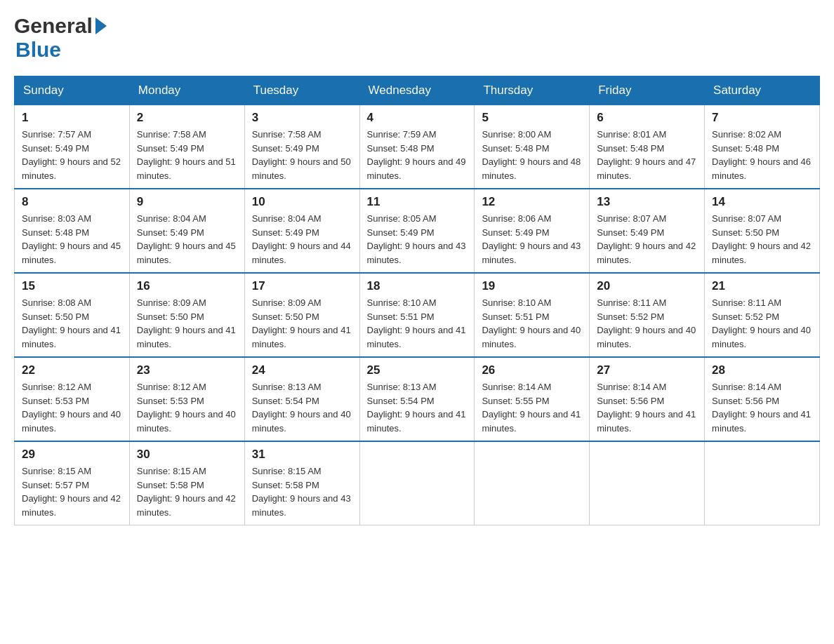  I want to click on day-info: Sunrise: 8:03 AMSunset: 5:48 PMDaylight:…, so click(72, 239).